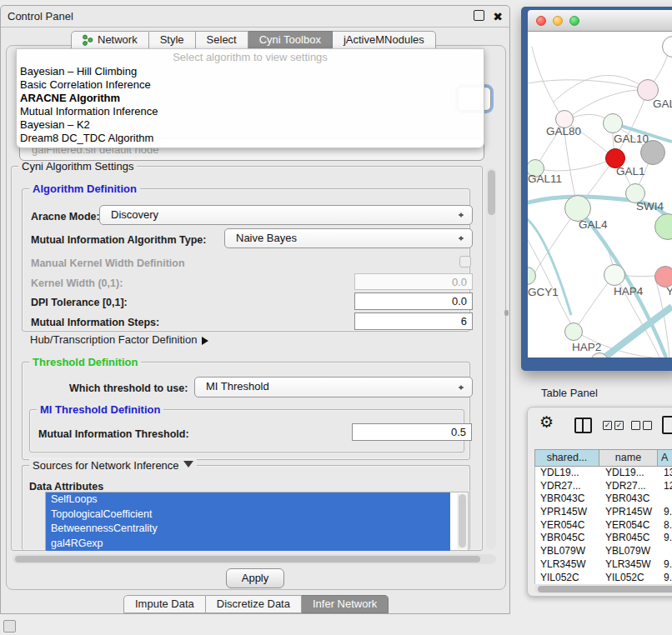  I want to click on column-header-name: name, so click(629, 458).